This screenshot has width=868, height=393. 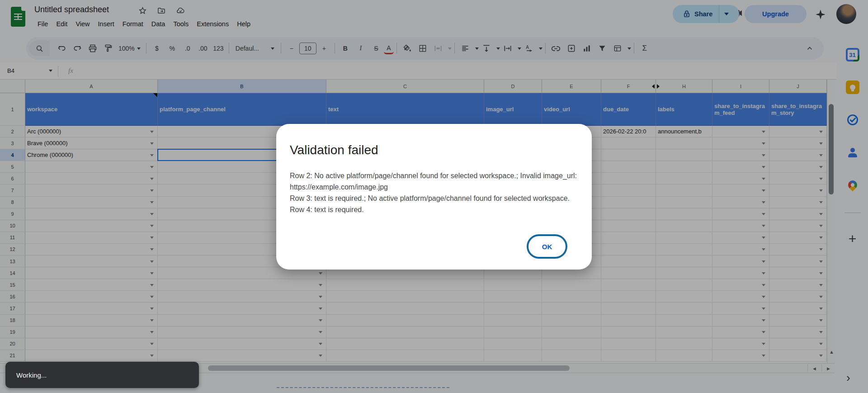 I want to click on dialog-line: Row 2: No active platform/page/channel f…, so click(x=434, y=181).